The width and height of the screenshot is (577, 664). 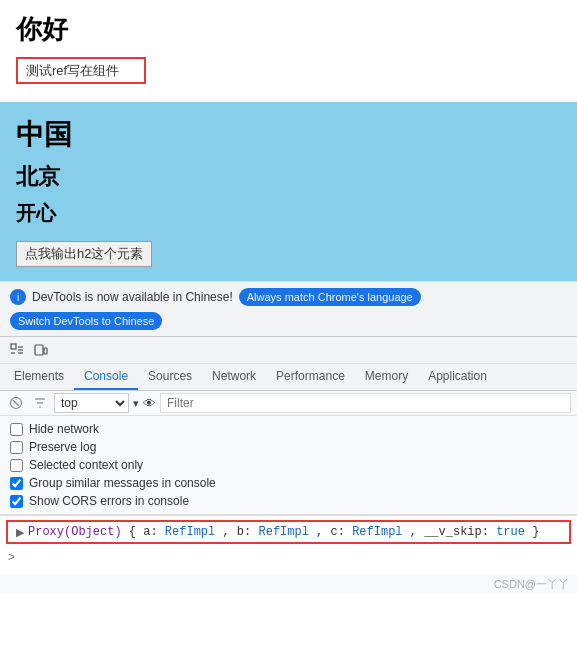 I want to click on match-language-button: Always match Chrome's language, so click(x=330, y=297).